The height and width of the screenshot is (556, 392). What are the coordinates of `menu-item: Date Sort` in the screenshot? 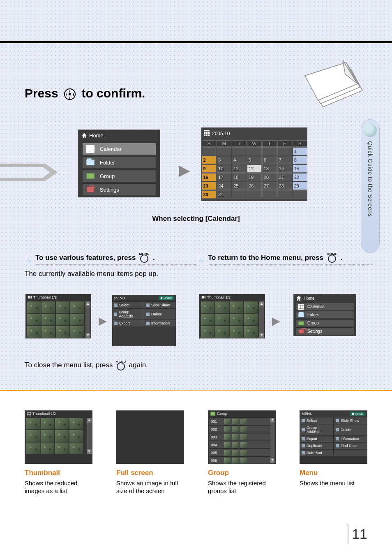 It's located at (316, 453).